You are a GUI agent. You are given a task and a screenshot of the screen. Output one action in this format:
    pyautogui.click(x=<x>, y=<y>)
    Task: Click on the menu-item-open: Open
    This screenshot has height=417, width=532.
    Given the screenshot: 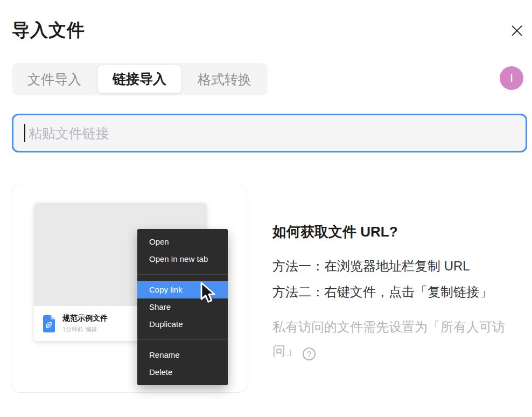 What is the action you would take?
    pyautogui.click(x=183, y=242)
    